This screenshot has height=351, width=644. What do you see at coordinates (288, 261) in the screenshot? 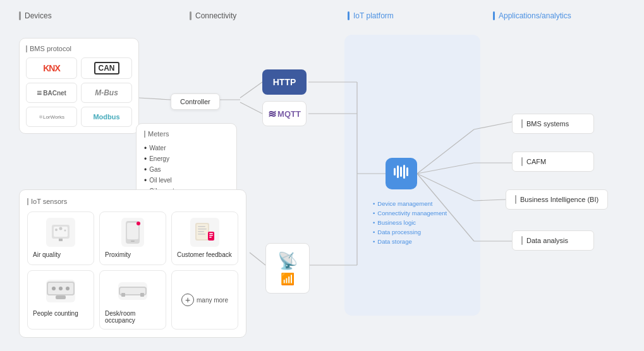
I see `antenna-icon: 📡` at bounding box center [288, 261].